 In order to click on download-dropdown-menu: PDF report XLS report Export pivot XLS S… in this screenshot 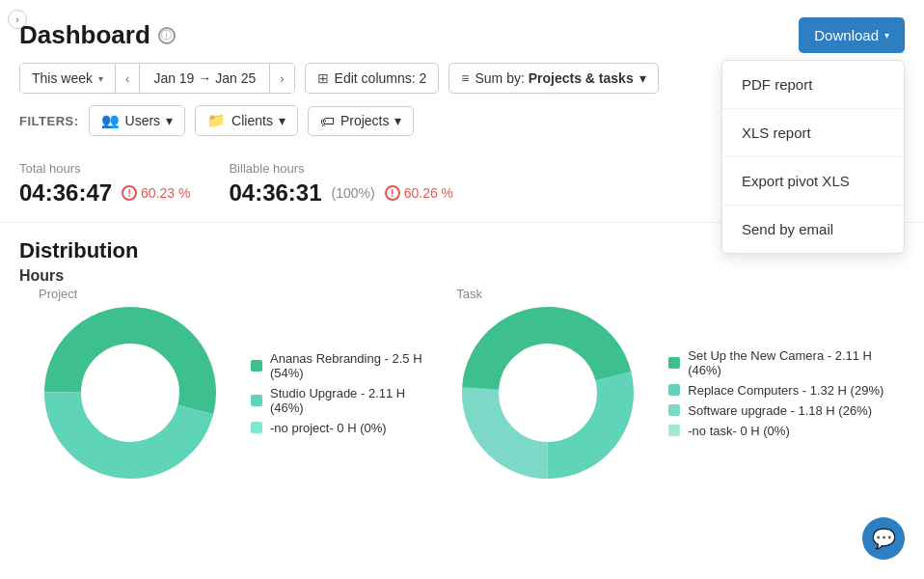, I will do `click(813, 156)`.